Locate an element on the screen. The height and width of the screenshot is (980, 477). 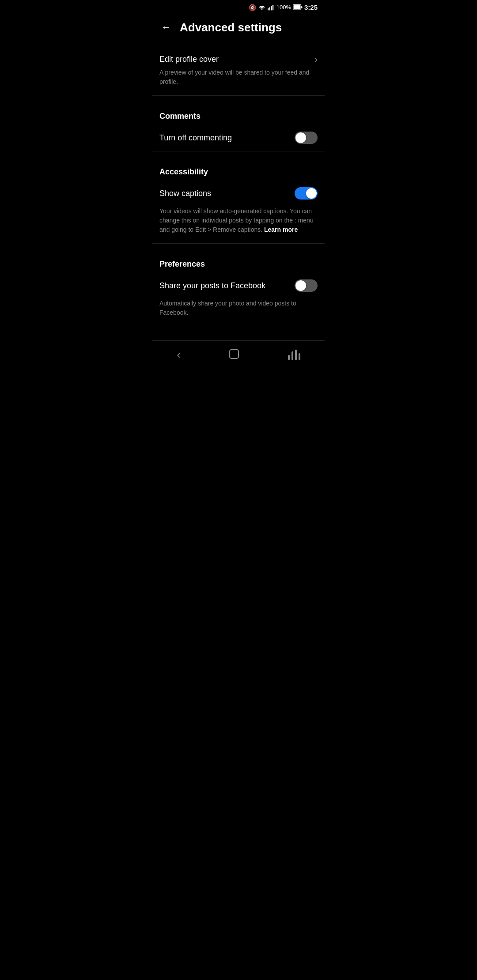
captions-toggle is located at coordinates (306, 193).